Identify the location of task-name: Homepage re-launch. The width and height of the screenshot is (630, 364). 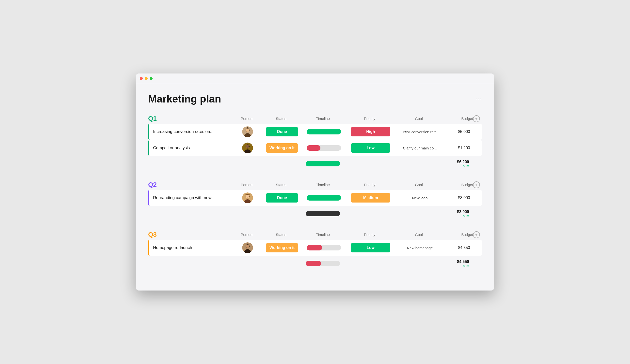
(191, 248).